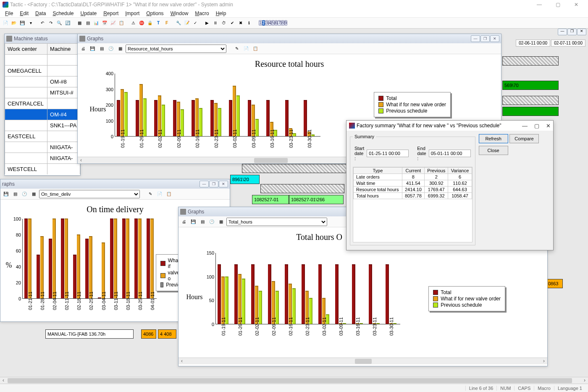 The width and height of the screenshot is (588, 392). Describe the element at coordinates (245, 179) in the screenshot. I see `gantt-bar-8961: 8961\20` at that location.